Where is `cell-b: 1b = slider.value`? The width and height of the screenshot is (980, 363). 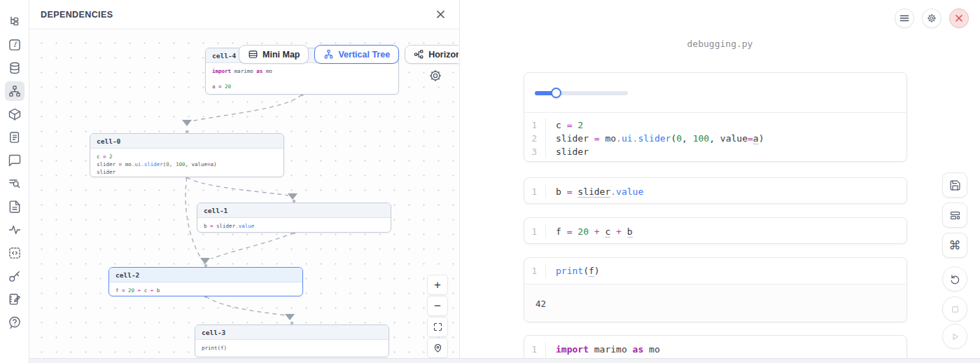 cell-b: 1b = slider.value is located at coordinates (715, 191).